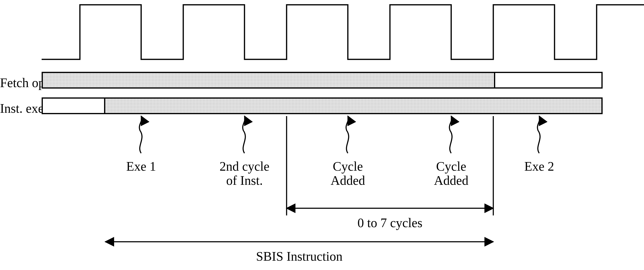  I want to click on label-exe1: Exe 1, so click(141, 167).